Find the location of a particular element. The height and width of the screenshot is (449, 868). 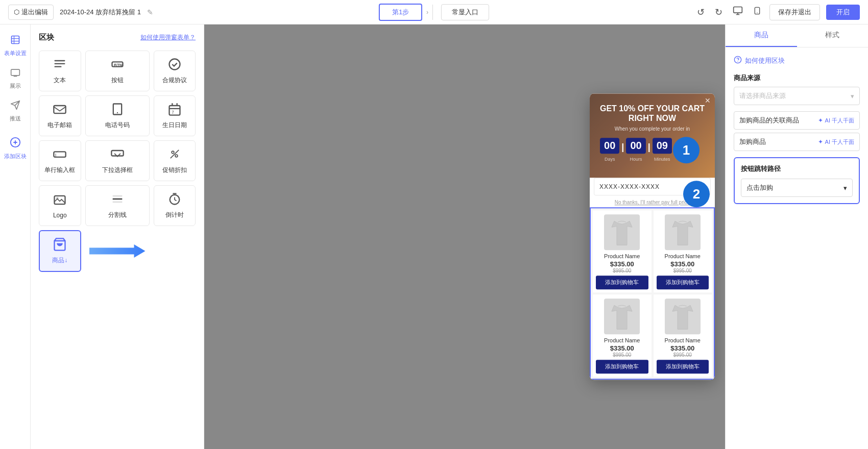

display-icon is located at coordinates (15, 73).